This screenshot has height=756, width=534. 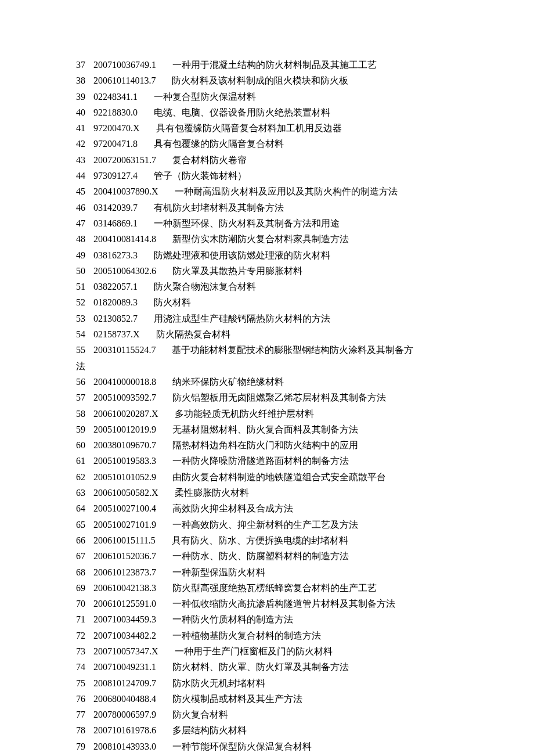 What do you see at coordinates (125, 445) in the screenshot?
I see `patent-number: 200380109670.7` at bounding box center [125, 445].